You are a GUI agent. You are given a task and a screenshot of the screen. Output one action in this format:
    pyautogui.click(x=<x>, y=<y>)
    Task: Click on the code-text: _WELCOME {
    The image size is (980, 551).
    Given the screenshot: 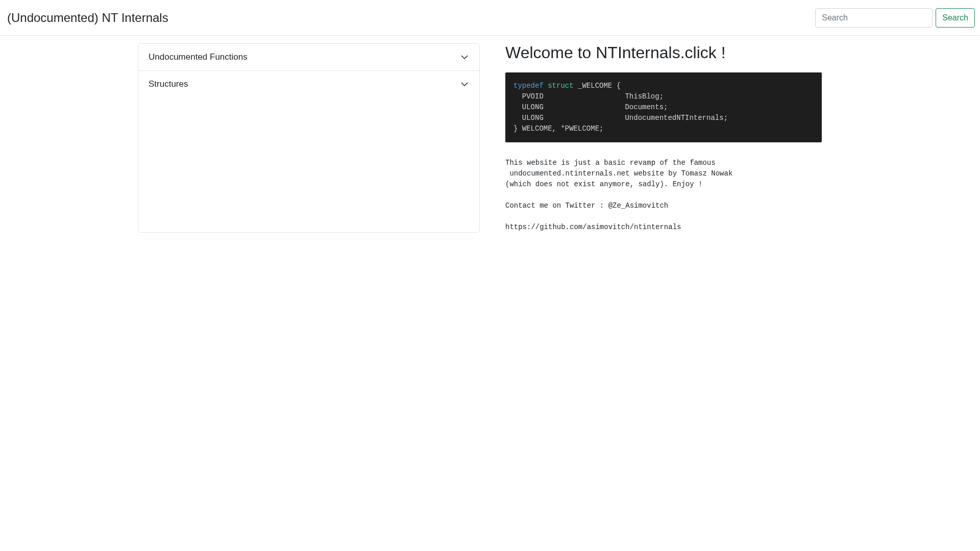 What is the action you would take?
    pyautogui.click(x=597, y=86)
    